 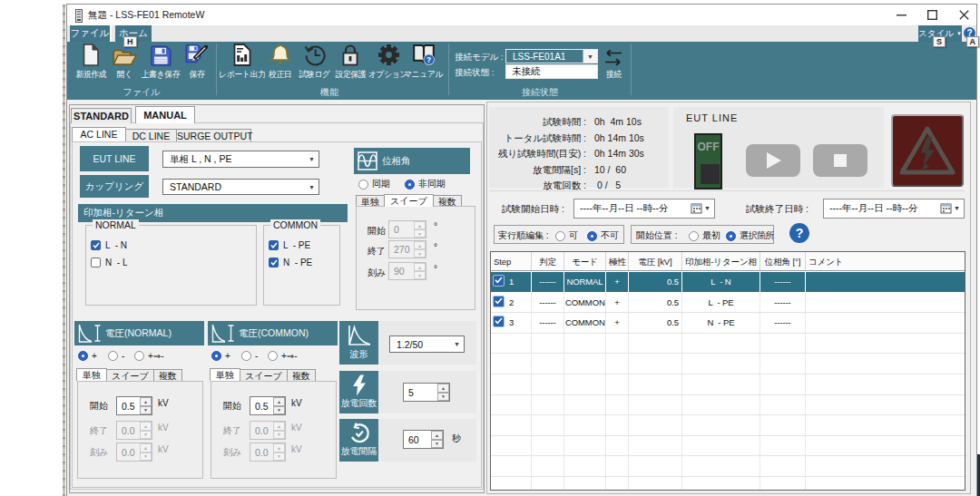 I want to click on exec-order-allow-radio: 可, so click(x=566, y=236).